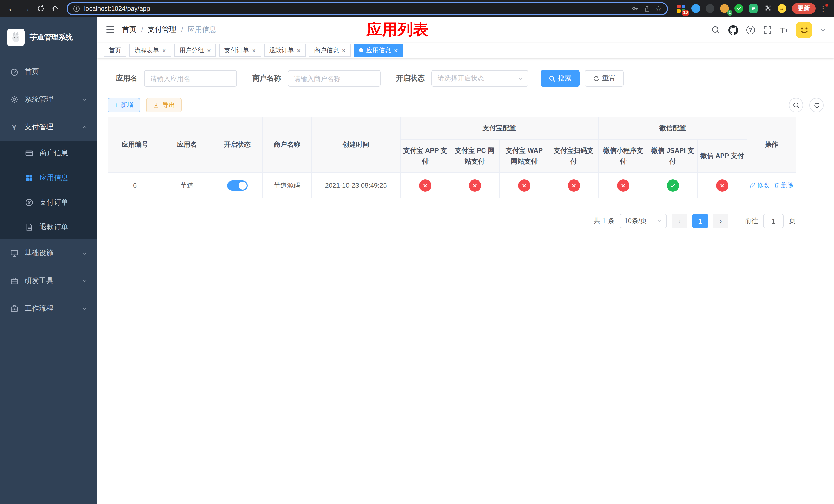  What do you see at coordinates (287, 185) in the screenshot?
I see `cell-merchant: 芋道源码` at bounding box center [287, 185].